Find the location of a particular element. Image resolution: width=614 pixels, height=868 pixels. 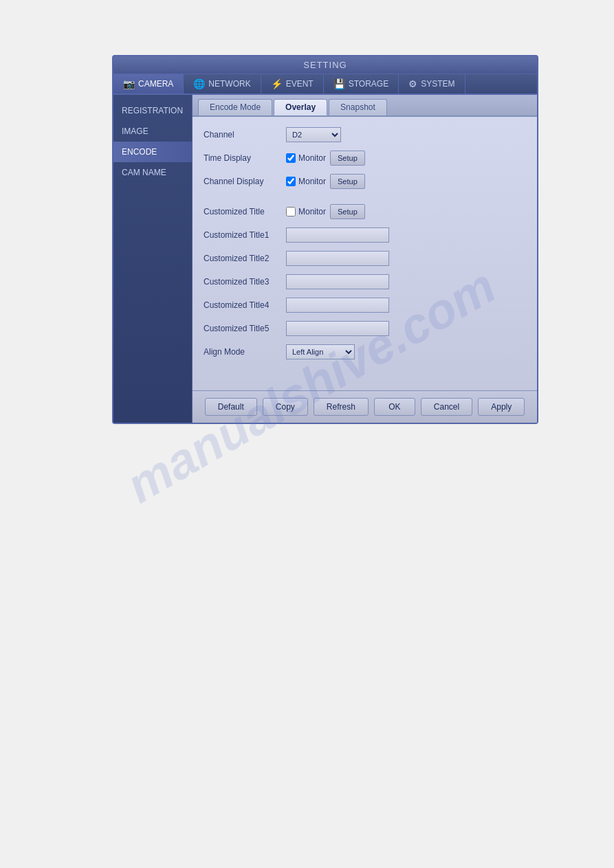

channel-dropdown: D2 D1 D3 D4 is located at coordinates (314, 135).